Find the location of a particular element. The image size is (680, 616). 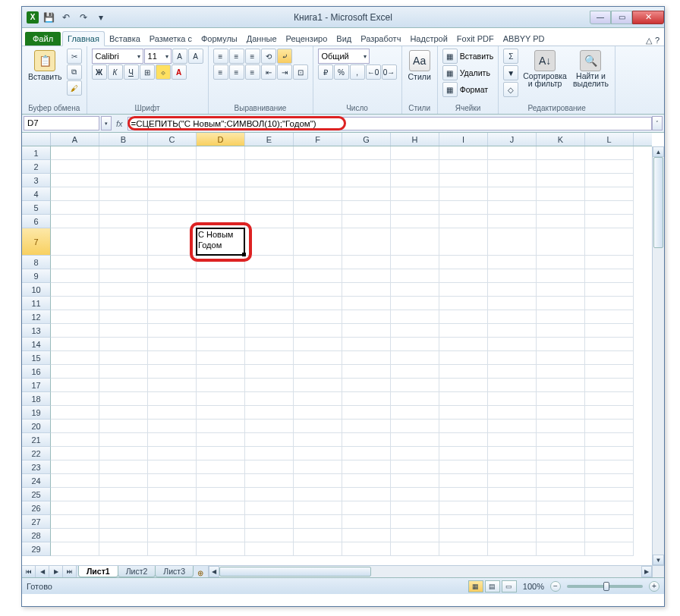

cell-I7 is located at coordinates (464, 242).